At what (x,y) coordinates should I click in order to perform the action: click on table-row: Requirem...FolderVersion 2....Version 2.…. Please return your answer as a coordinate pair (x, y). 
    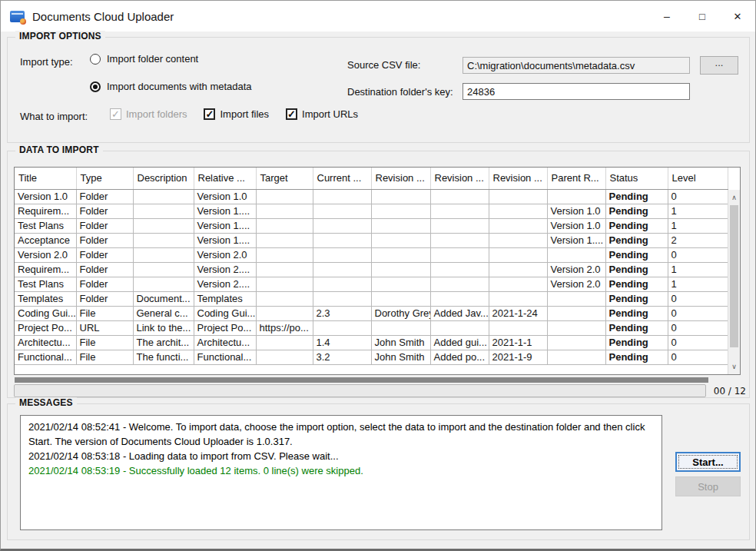
    Looking at the image, I should click on (371, 269).